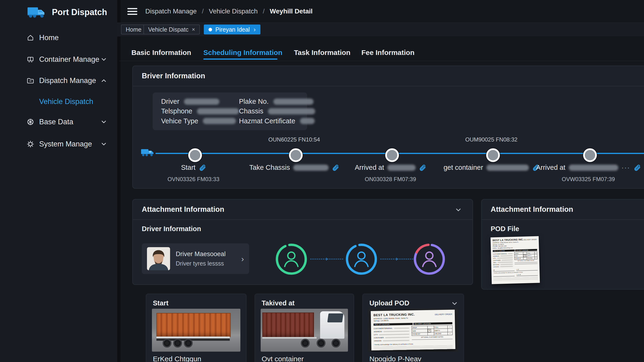 The width and height of the screenshot is (644, 362). Describe the element at coordinates (172, 30) in the screenshot. I see `strip-tab-vehicle-dispatch: Vehicle Dispatc ×` at that location.